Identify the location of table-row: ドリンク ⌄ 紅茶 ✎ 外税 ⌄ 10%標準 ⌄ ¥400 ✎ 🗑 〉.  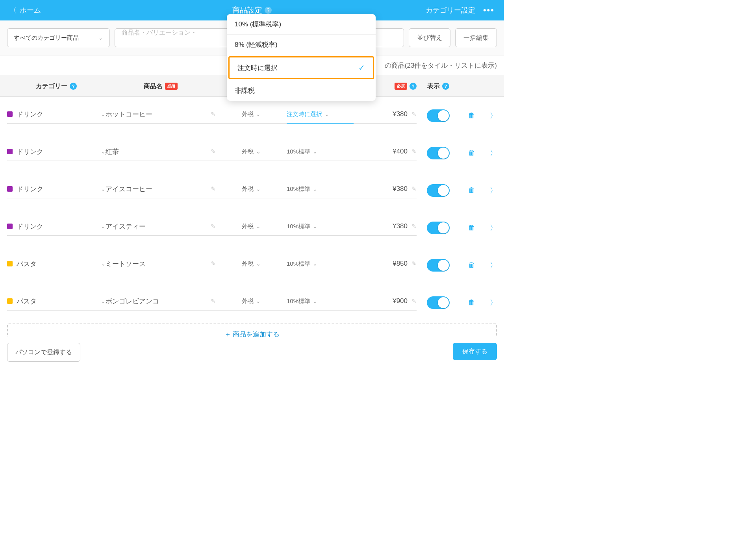
(252, 153).